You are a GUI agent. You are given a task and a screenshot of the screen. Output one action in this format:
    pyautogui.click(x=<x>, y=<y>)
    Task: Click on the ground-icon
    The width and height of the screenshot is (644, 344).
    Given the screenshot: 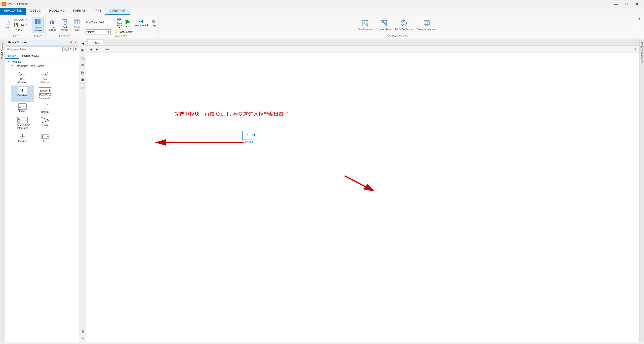 What is the action you would take?
    pyautogui.click(x=22, y=136)
    